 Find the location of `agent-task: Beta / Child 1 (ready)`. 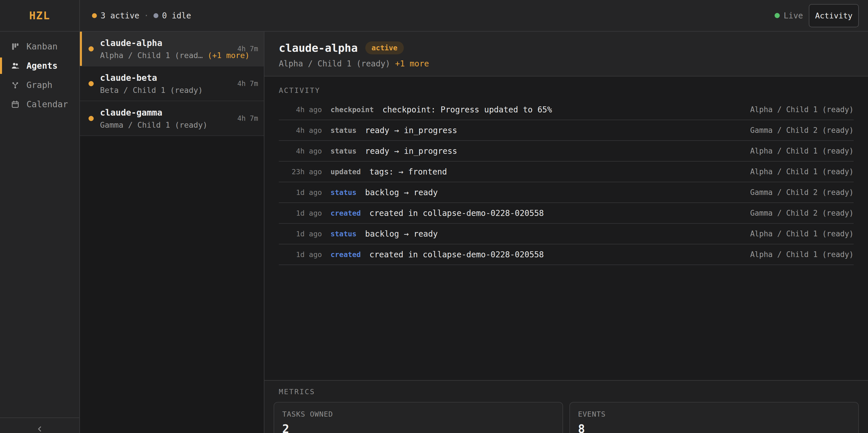

agent-task: Beta / Child 1 (ready) is located at coordinates (152, 90).